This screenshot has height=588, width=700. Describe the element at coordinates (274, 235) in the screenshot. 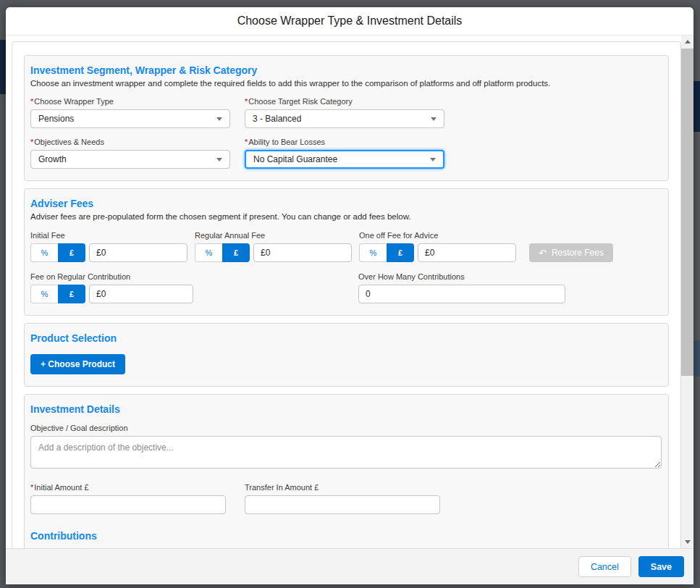

I see `regular-annual-fee-label: Regular Annual Fee` at that location.